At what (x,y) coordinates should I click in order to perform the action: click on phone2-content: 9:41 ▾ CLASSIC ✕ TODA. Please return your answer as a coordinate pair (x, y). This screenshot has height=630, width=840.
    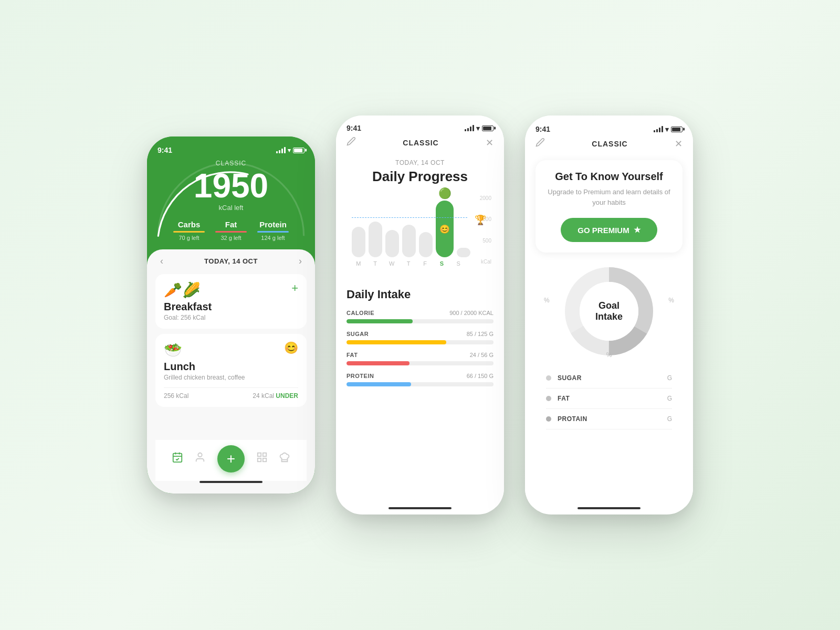
    Looking at the image, I should click on (420, 311).